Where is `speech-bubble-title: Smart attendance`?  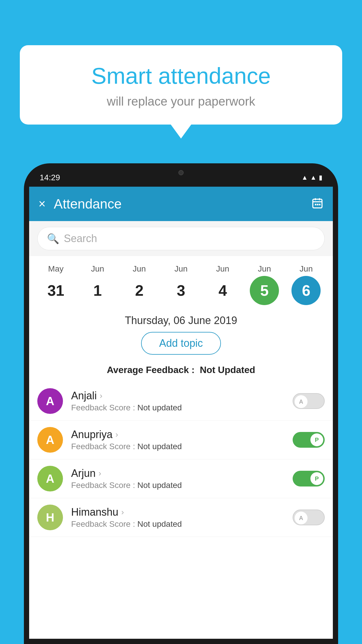 speech-bubble-title: Smart attendance is located at coordinates (181, 76).